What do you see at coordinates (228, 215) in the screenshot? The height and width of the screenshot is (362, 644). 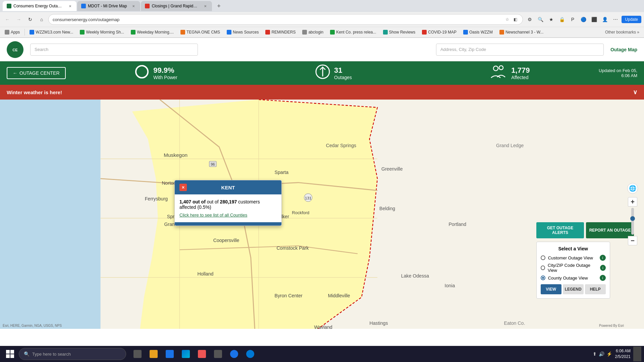 I see `popup-counties-link: Click here to see list of all Counties` at bounding box center [228, 215].